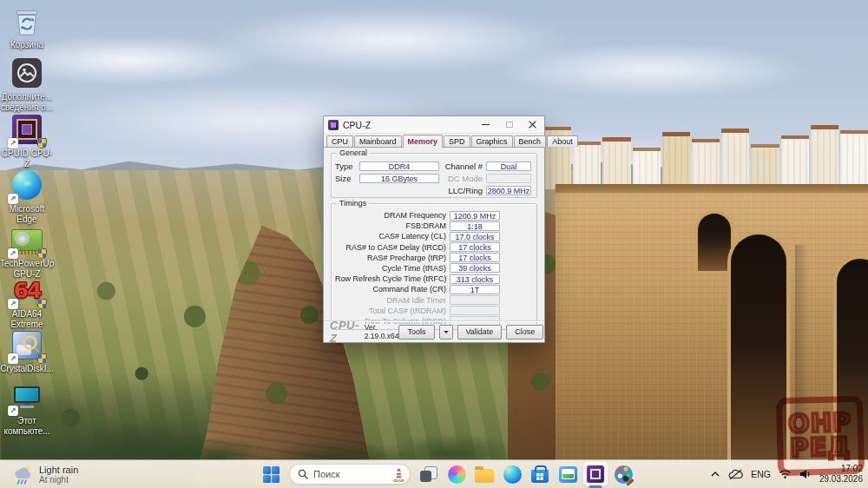 Image resolution: width=868 pixels, height=488 pixels. I want to click on copilot-button, so click(457, 474).